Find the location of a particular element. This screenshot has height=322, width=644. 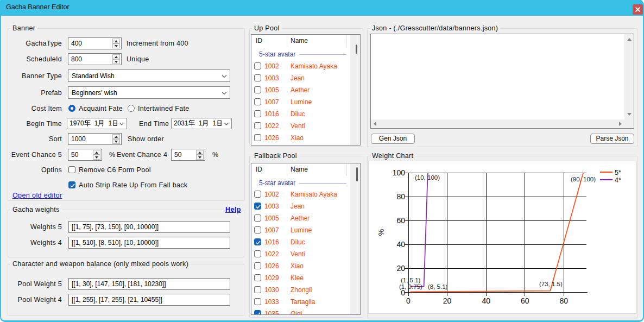

svg-text: (8, 5.1) is located at coordinates (438, 287).